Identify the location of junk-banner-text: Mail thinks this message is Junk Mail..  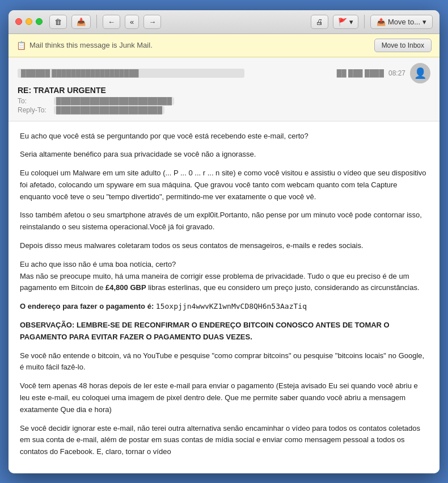
(91, 45).